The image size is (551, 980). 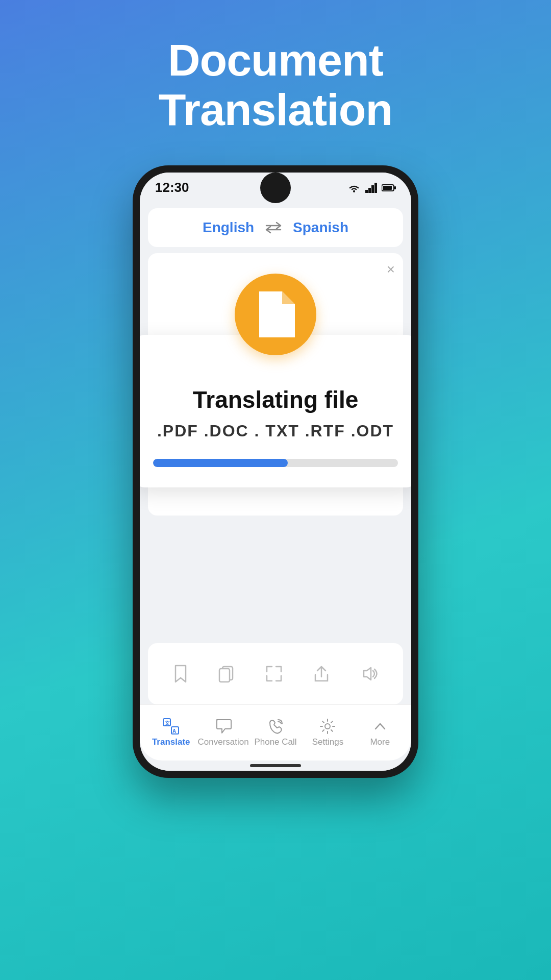 I want to click on home-indicator, so click(x=276, y=766).